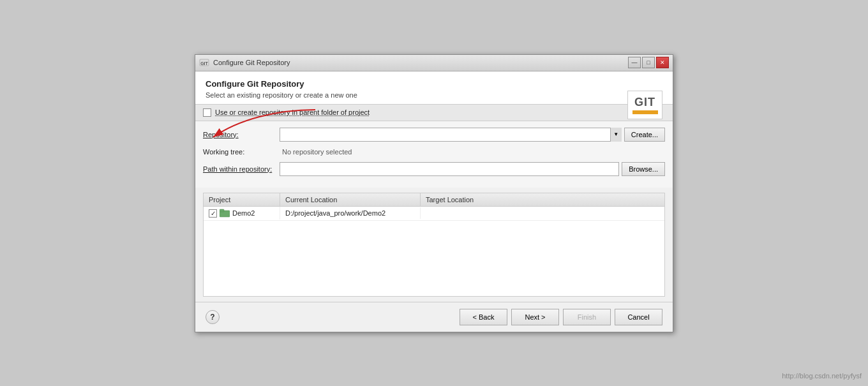 Image resolution: width=868 pixels, height=386 pixels. What do you see at coordinates (472, 135) in the screenshot?
I see `repository-input-group: ▼ Create...` at bounding box center [472, 135].